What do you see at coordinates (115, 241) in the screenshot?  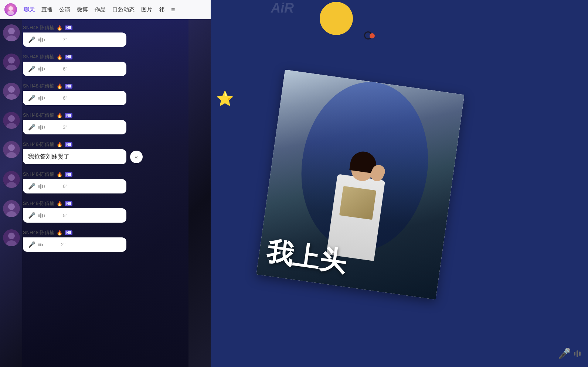 I see `message-content: SNH48-陈倩楠 🔥 NII 🎤 2"` at bounding box center [115, 241].